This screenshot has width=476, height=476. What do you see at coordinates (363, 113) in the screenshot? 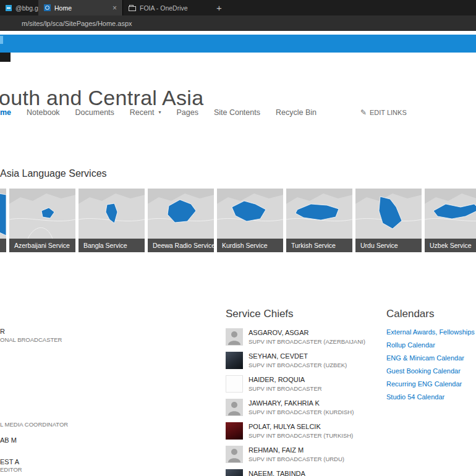
I see `pencil-icon: ✎` at bounding box center [363, 113].